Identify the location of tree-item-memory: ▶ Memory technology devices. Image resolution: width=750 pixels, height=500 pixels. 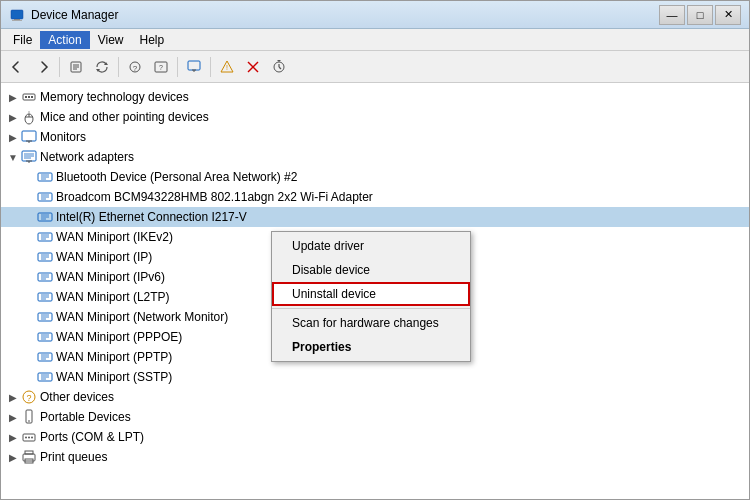
(375, 97).